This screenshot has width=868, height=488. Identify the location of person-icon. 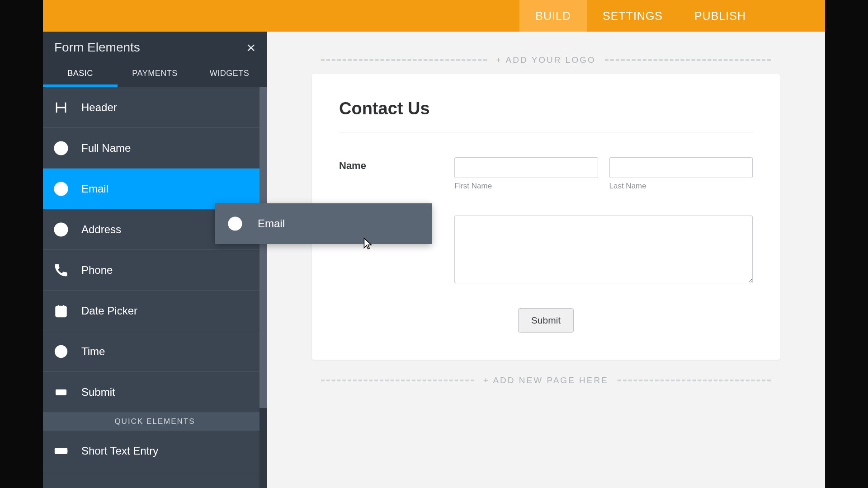
(61, 148).